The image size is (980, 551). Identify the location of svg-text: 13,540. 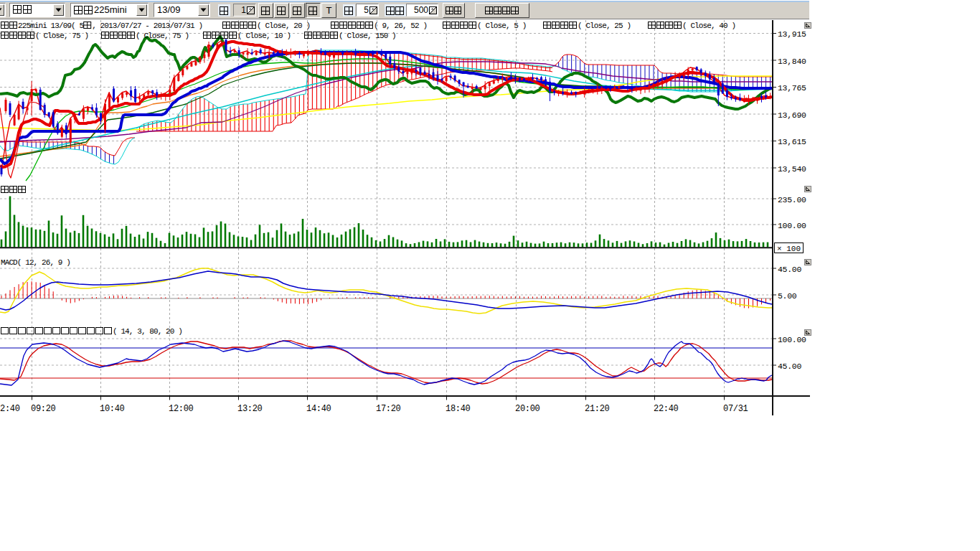
(792, 169).